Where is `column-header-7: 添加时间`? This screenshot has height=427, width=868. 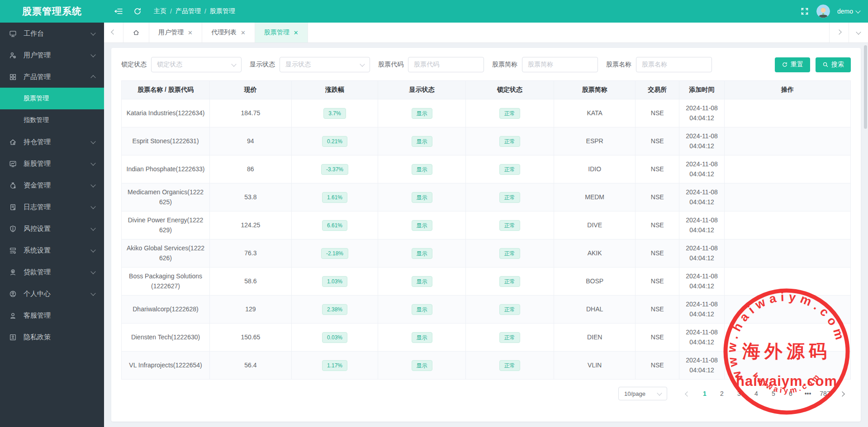 column-header-7: 添加时间 is located at coordinates (702, 90).